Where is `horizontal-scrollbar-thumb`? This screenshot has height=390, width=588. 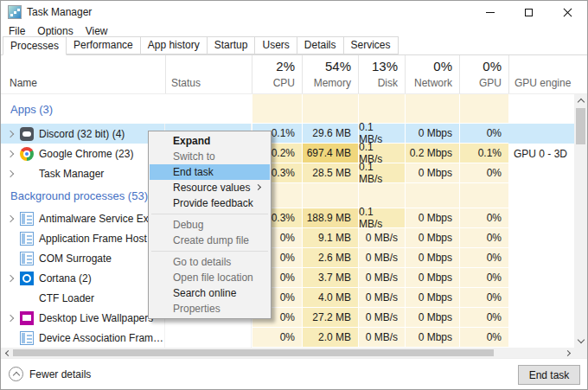
horizontal-scrollbar-thumb is located at coordinates (253, 353).